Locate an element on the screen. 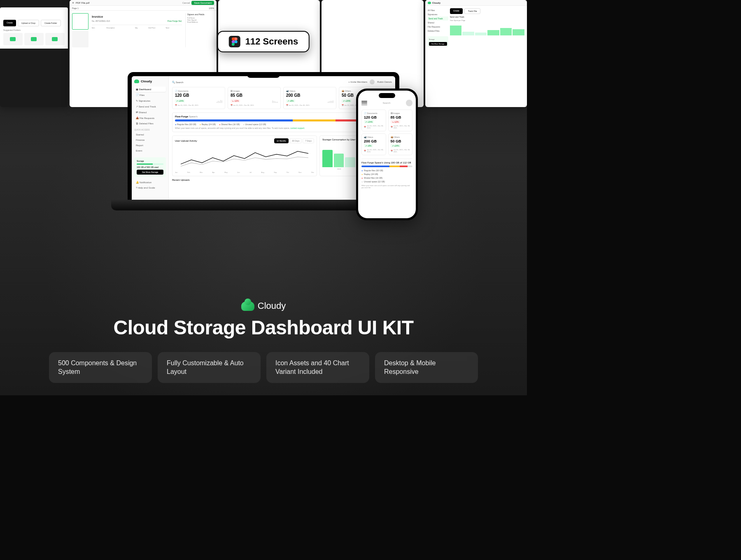 The image size is (741, 560). invoice-heading: Invoice is located at coordinates (137, 16).